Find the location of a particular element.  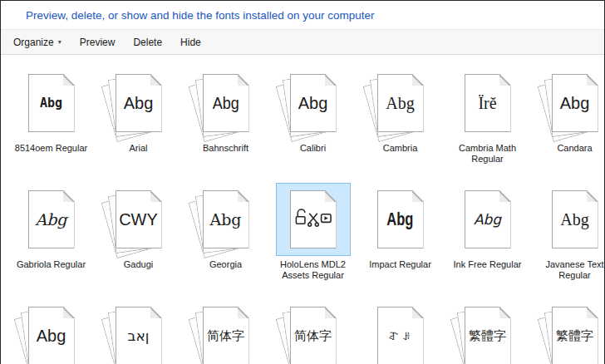

font-preview-text is located at coordinates (313, 219).